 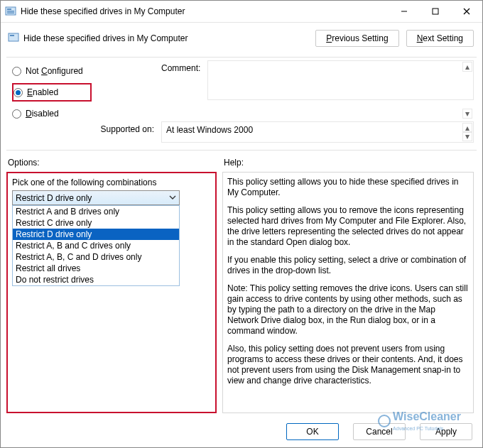 What do you see at coordinates (467, 11) in the screenshot?
I see `close-button` at bounding box center [467, 11].